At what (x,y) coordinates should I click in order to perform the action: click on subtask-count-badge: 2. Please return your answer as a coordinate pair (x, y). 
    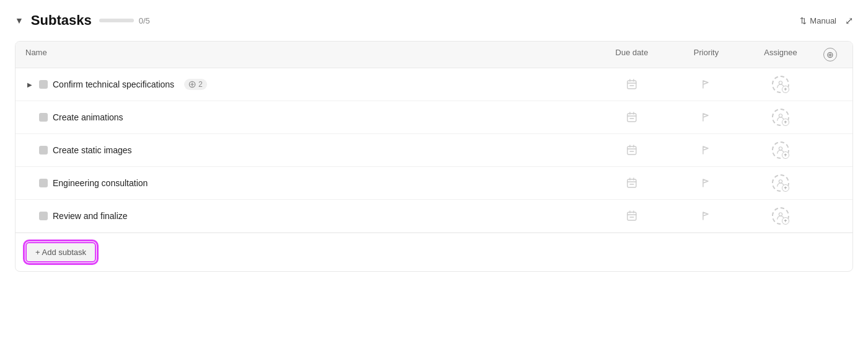
    Looking at the image, I should click on (196, 84).